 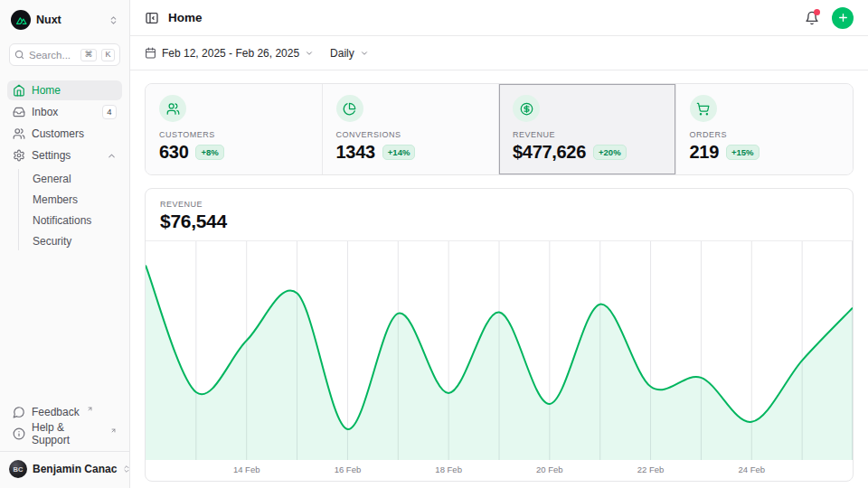 I want to click on x-axis-label: 20 Feb, so click(x=550, y=470).